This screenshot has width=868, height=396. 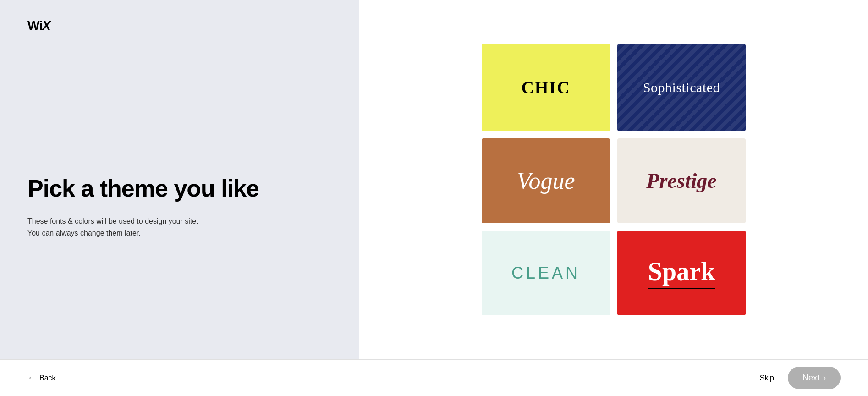 What do you see at coordinates (42, 378) in the screenshot?
I see `back-button: ← Back` at bounding box center [42, 378].